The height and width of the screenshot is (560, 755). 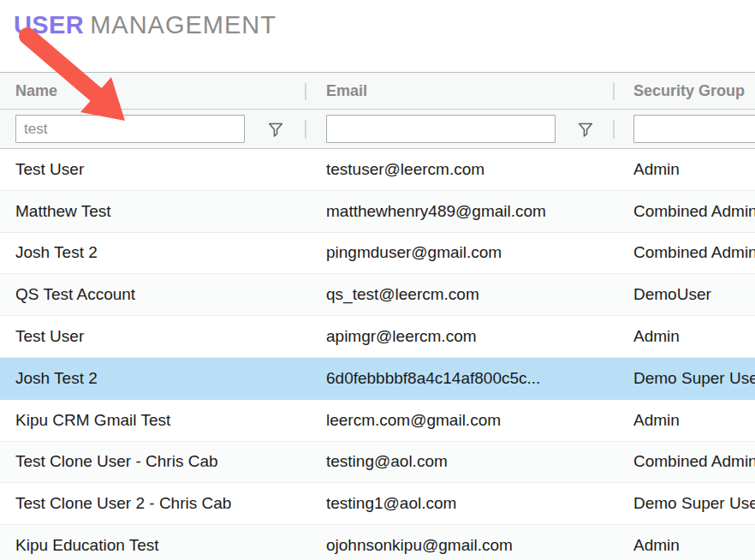 I want to click on table-row: Test User apimgr@leercm.com Admin, so click(x=378, y=337).